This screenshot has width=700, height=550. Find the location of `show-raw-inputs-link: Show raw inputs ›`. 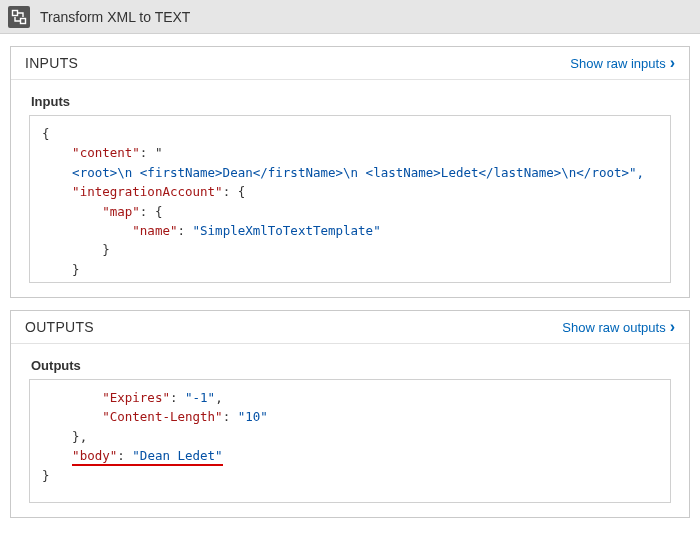

show-raw-inputs-link: Show raw inputs › is located at coordinates (622, 63).